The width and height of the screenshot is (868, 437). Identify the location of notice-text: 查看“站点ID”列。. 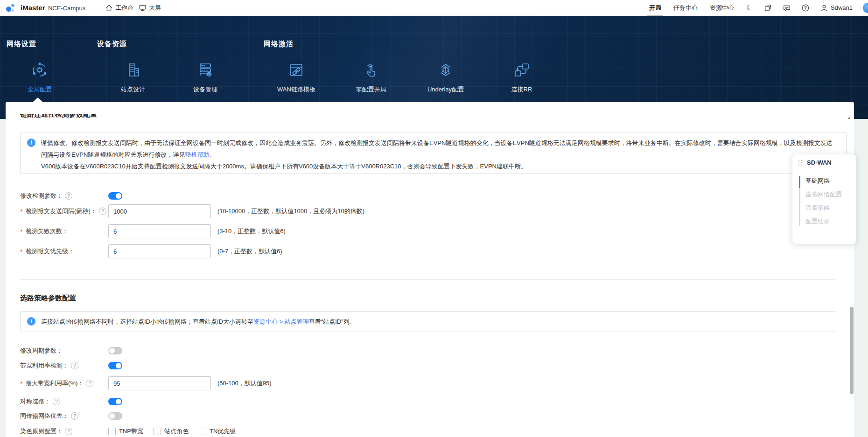
(332, 322).